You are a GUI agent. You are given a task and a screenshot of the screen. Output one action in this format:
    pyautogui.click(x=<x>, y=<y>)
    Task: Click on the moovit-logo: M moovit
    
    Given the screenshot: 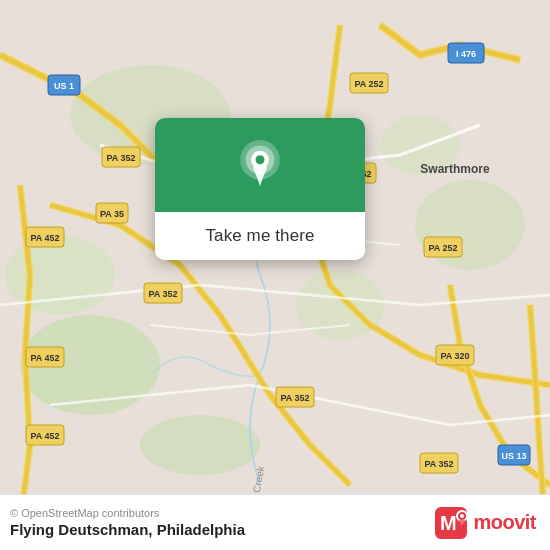 What is the action you would take?
    pyautogui.click(x=486, y=523)
    